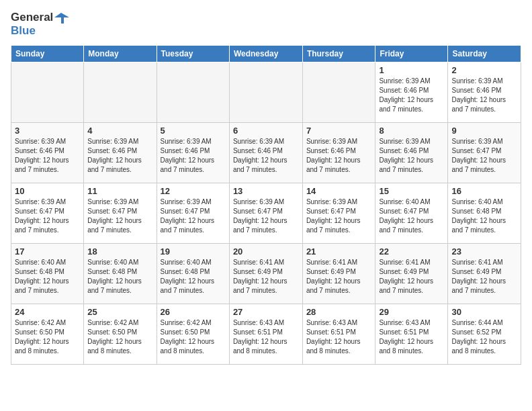  Describe the element at coordinates (484, 130) in the screenshot. I see `day-number: 9` at that location.